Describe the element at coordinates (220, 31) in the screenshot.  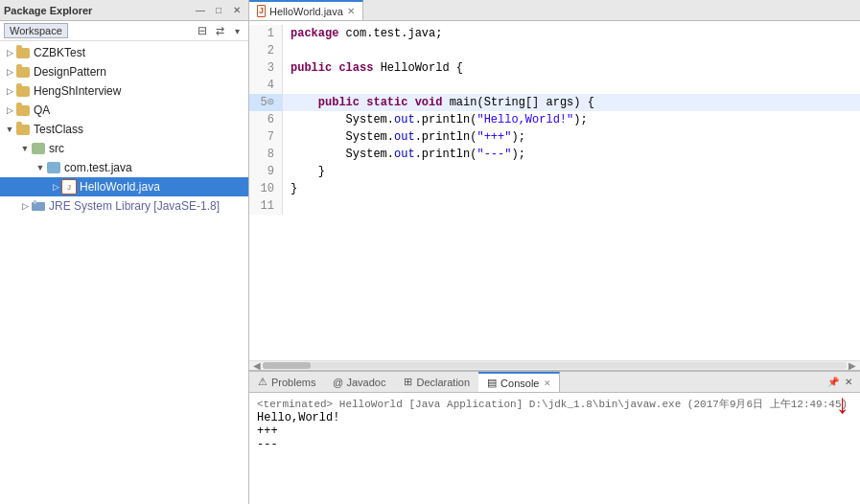
I see `link-editor-icon: ⇄` at that location.